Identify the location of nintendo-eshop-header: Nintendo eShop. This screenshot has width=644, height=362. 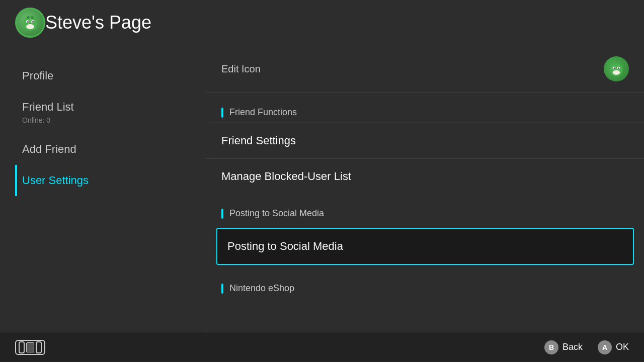
(425, 284).